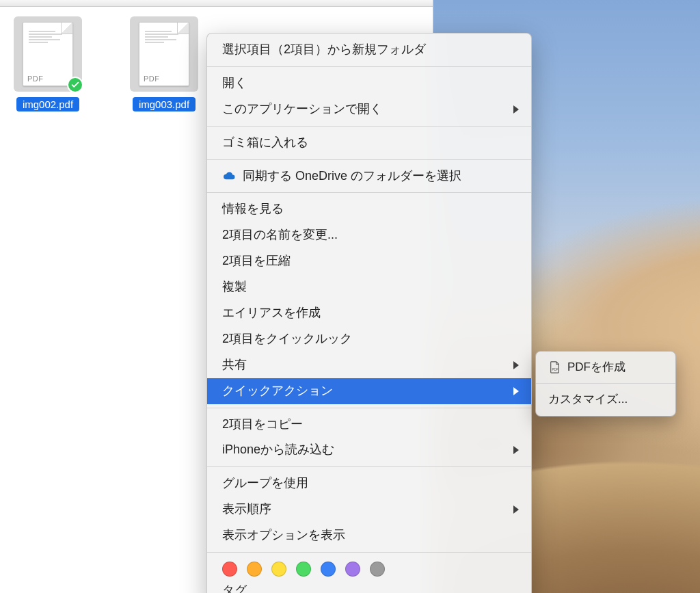 Image resolution: width=700 pixels, height=593 pixels. What do you see at coordinates (287, 339) in the screenshot?
I see `menu-label: 2項目をクイックルック` at bounding box center [287, 339].